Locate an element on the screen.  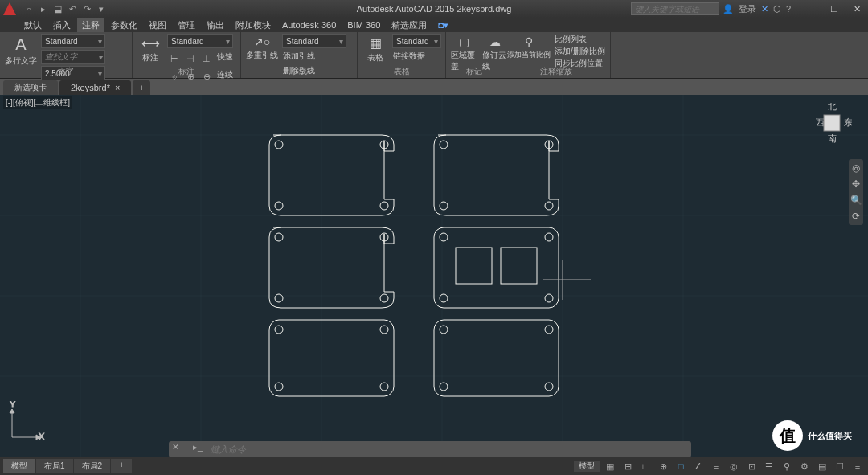
command-line: ✕ ▸_ is located at coordinates (430, 449).